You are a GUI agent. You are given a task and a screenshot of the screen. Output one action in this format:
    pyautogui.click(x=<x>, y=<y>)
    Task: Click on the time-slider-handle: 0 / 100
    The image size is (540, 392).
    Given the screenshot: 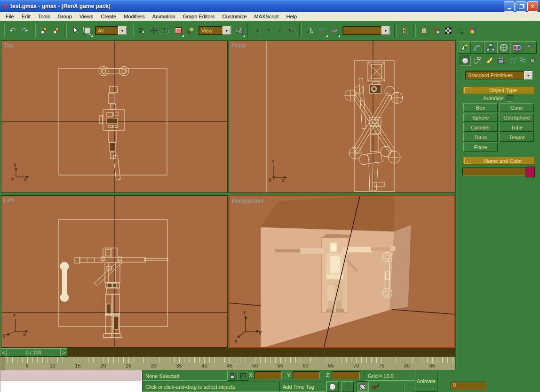 What is the action you would take?
    pyautogui.click(x=33, y=352)
    